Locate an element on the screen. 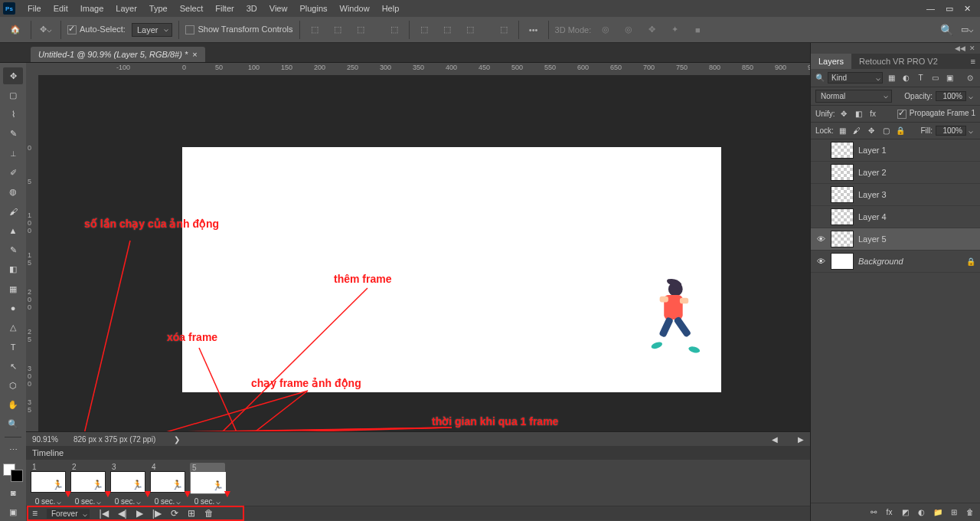 Image resolution: width=980 pixels, height=521 pixels. menu-view: View is located at coordinates (279, 8).